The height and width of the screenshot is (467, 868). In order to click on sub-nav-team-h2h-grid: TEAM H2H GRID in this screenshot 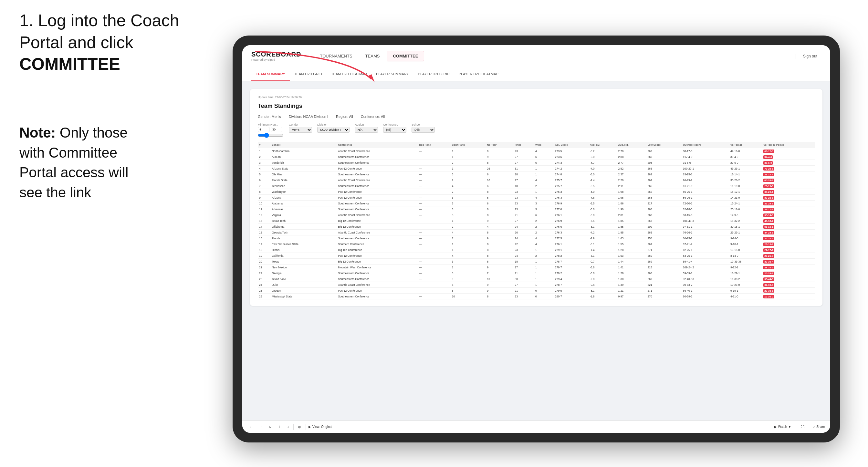, I will do `click(308, 74)`.